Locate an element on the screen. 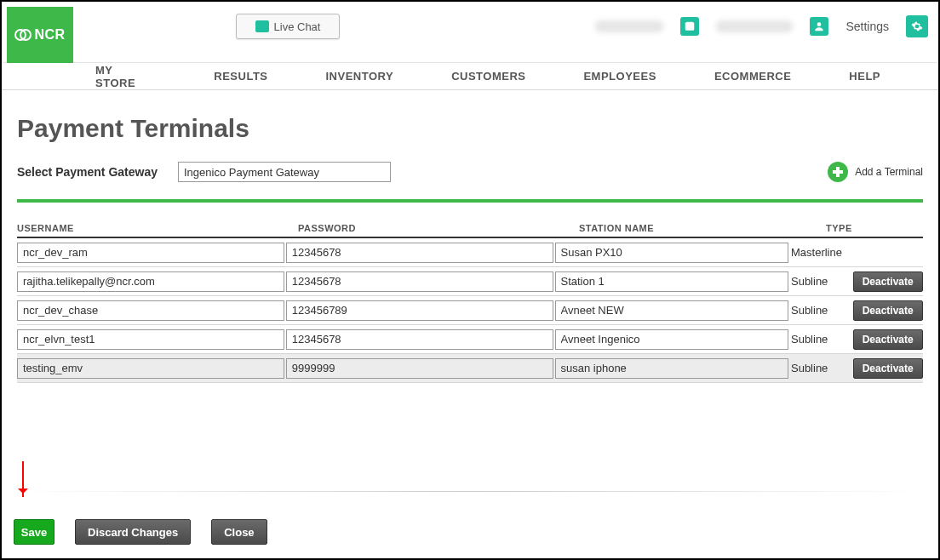  close-button: Close is located at coordinates (238, 532).